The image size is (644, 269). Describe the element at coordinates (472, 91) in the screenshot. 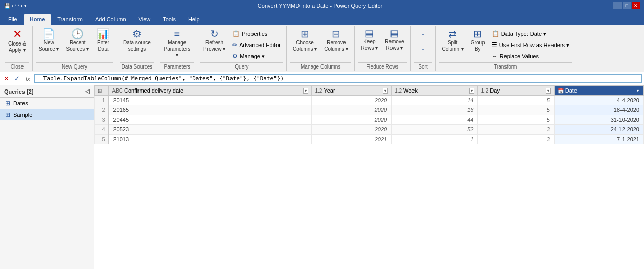

I see `filter-btn-week: ▾` at that location.